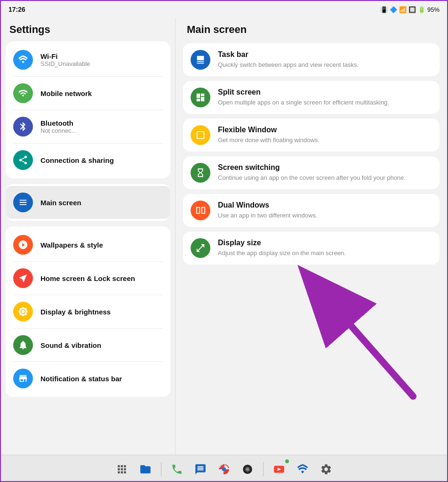 This screenshot has width=448, height=482. I want to click on sidebar-item-notification-status: Notification & status bar, so click(88, 378).